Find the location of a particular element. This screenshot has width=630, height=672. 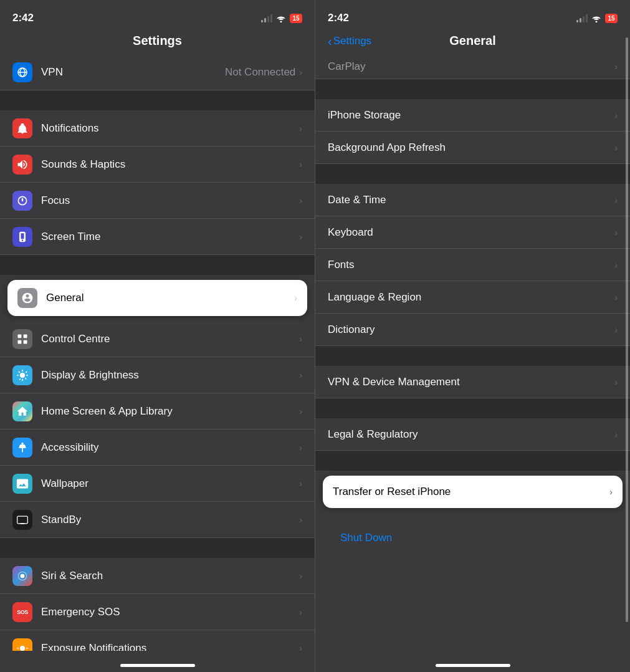

home-bar-right is located at coordinates (473, 666).